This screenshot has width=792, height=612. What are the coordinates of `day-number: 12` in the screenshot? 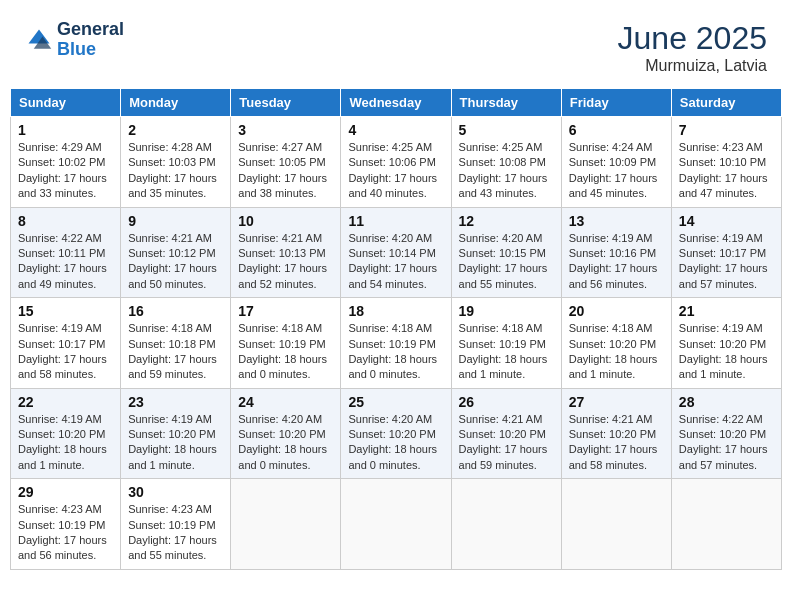 It's located at (506, 221).